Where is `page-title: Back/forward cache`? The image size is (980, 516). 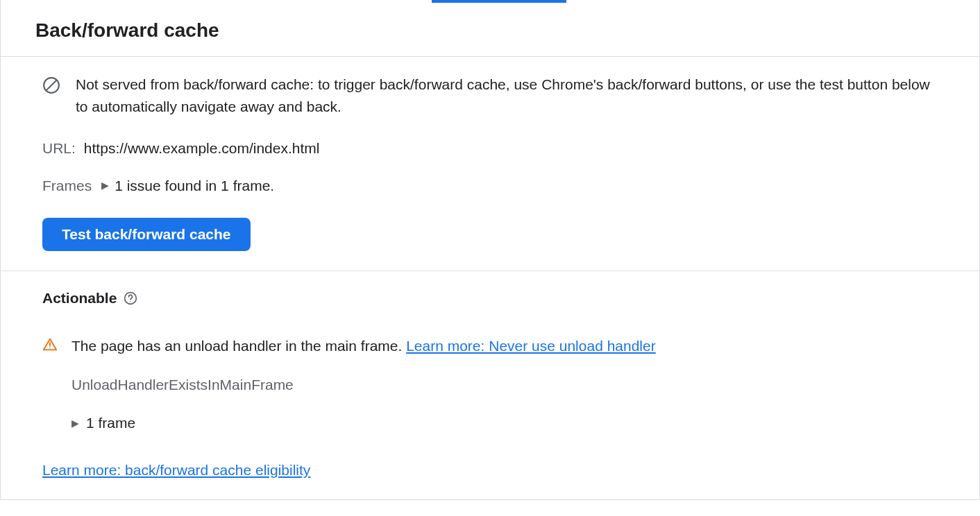
page-title: Back/forward cache is located at coordinates (490, 31).